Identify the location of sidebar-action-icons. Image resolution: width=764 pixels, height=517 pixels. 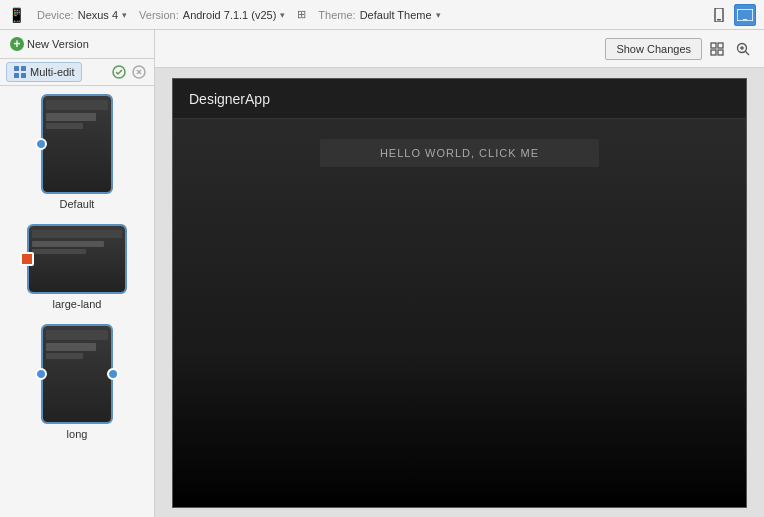
(129, 72).